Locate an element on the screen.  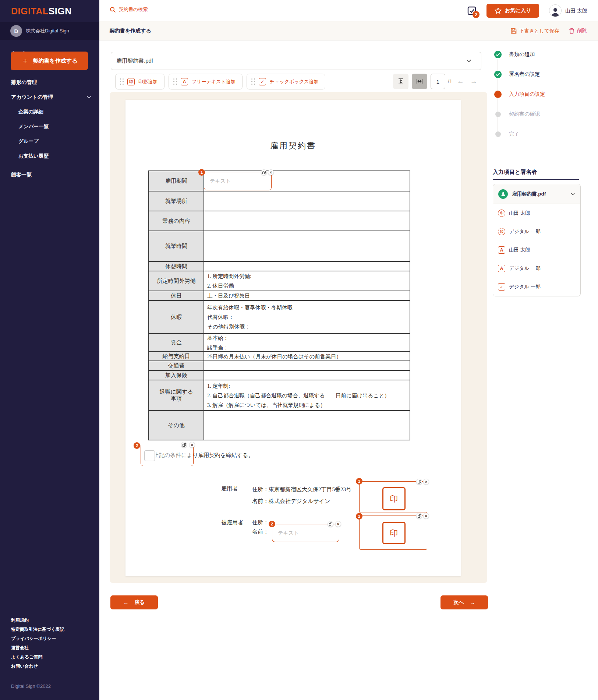
page-title: 契約書を作成する is located at coordinates (130, 31).